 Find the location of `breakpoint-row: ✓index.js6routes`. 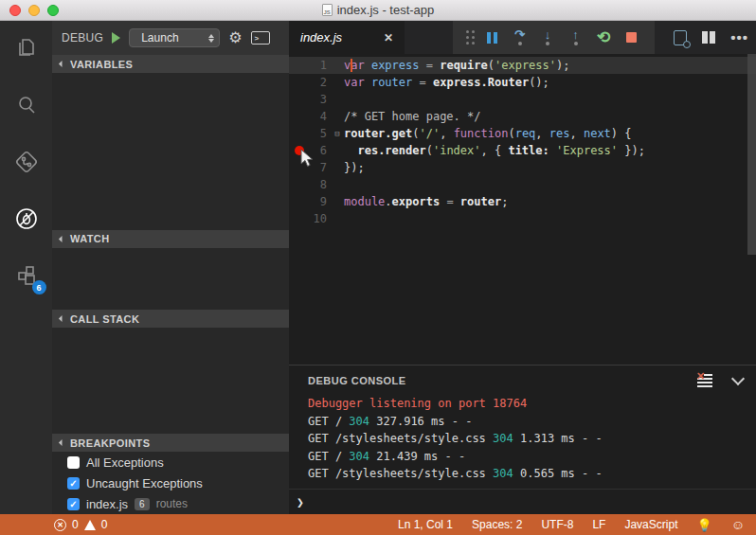

breakpoint-row: ✓index.js6routes is located at coordinates (171, 504).